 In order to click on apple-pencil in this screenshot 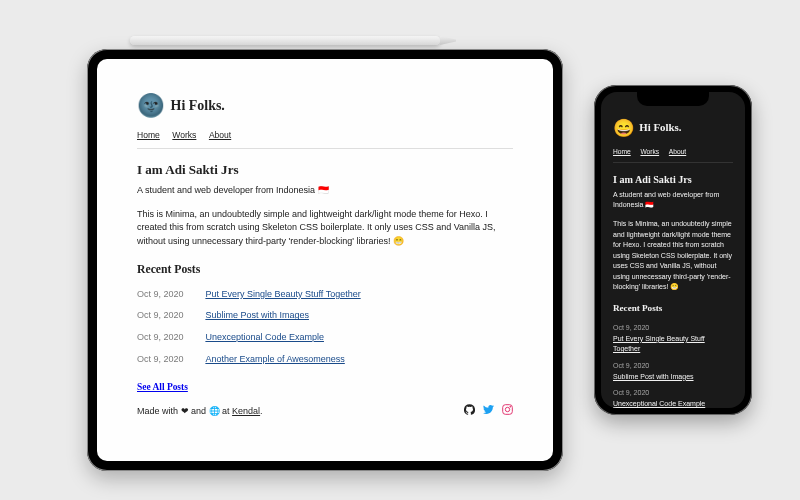, I will do `click(285, 40)`.